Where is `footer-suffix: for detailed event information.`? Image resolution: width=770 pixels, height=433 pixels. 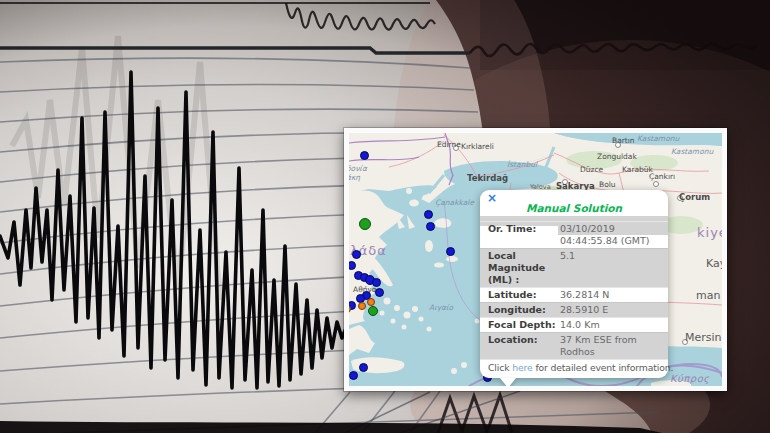
footer-suffix: for detailed event information. is located at coordinates (604, 368).